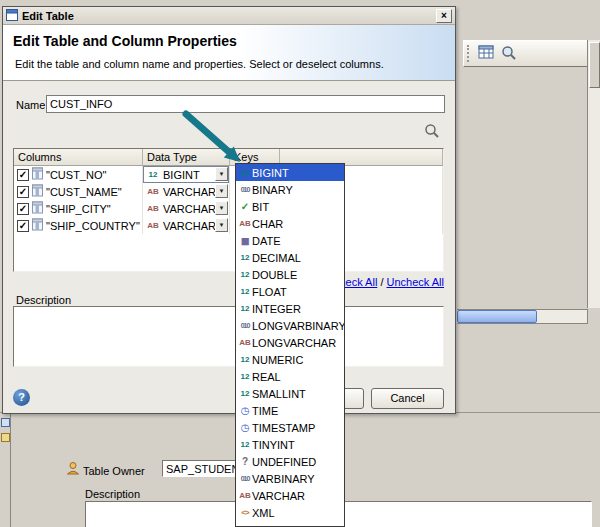 The height and width of the screenshot is (527, 600). I want to click on dropdown-item-label: INTEGER, so click(276, 309).